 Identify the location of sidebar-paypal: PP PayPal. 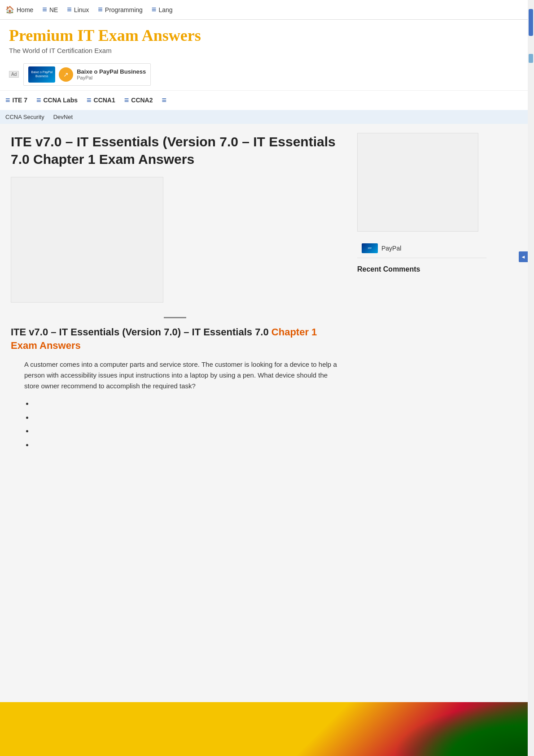
(422, 249).